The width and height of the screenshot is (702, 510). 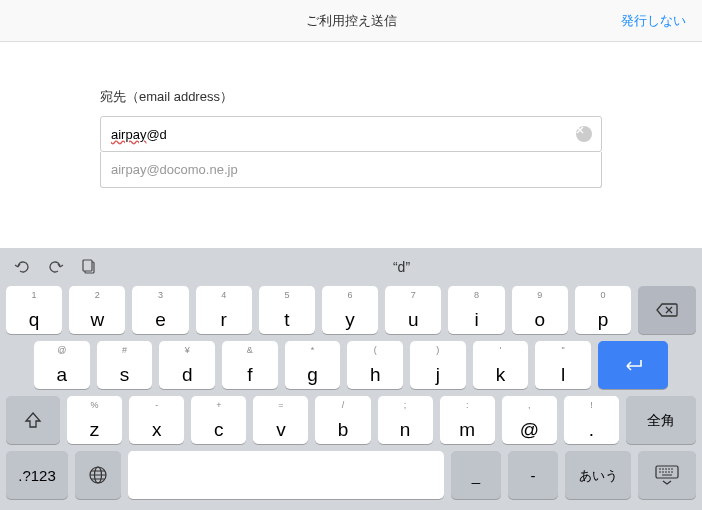 What do you see at coordinates (413, 310) in the screenshot?
I see `key-u: 7u` at bounding box center [413, 310].